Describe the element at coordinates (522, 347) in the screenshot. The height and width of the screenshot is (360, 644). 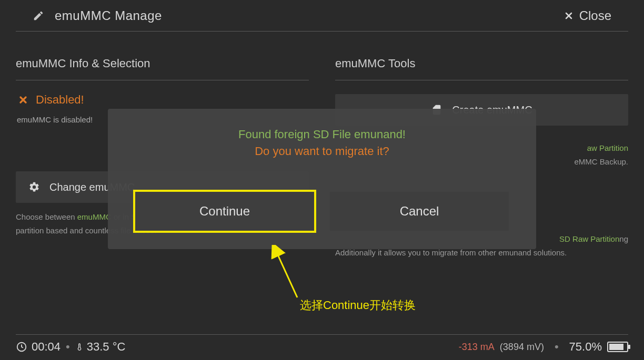
I see `voltage-value: (3894 mV)` at that location.